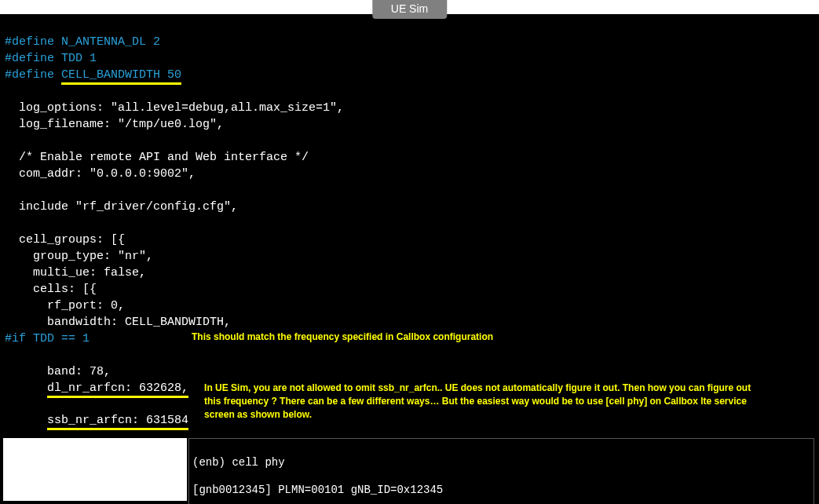 This screenshot has height=504, width=819. I want to click on cli-prompt: (enb) cell phy, so click(501, 462).